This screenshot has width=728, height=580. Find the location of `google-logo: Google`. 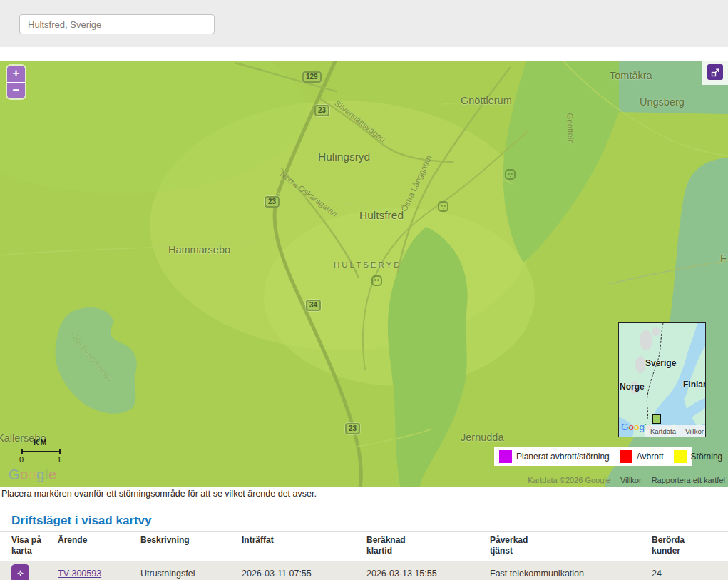

google-logo: Google is located at coordinates (33, 475).